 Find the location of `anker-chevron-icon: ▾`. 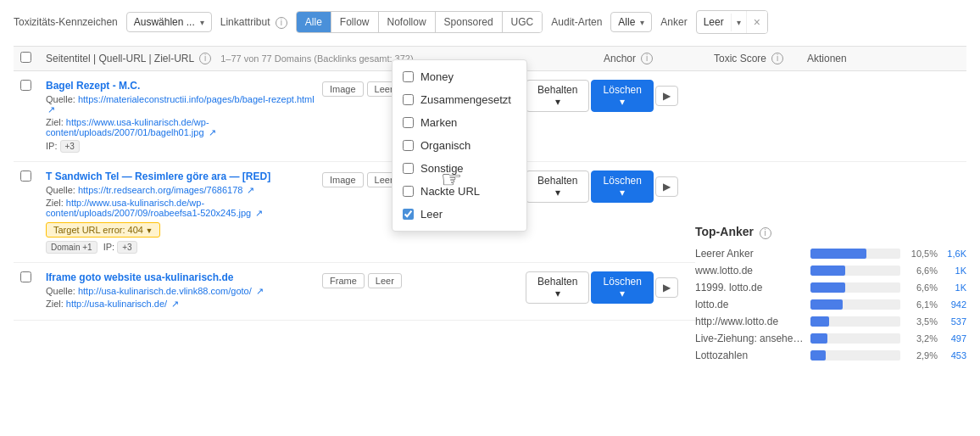

anker-chevron-icon: ▾ is located at coordinates (738, 22).